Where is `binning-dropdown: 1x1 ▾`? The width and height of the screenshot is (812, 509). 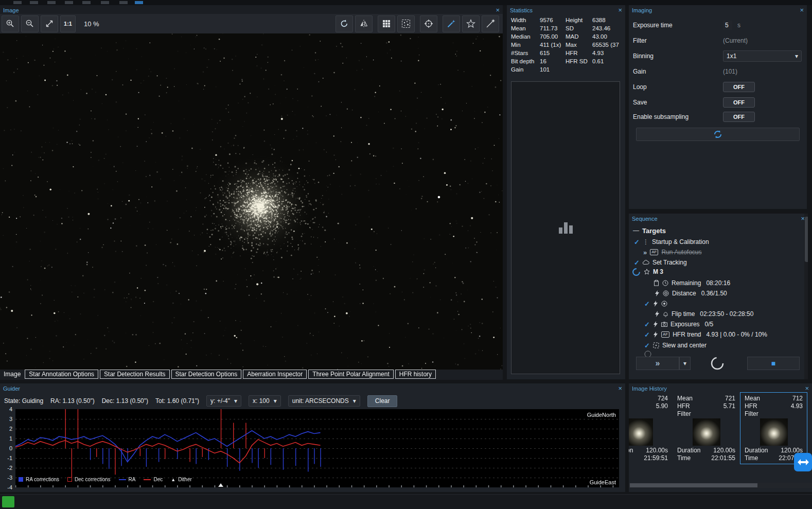 binning-dropdown: 1x1 ▾ is located at coordinates (763, 56).